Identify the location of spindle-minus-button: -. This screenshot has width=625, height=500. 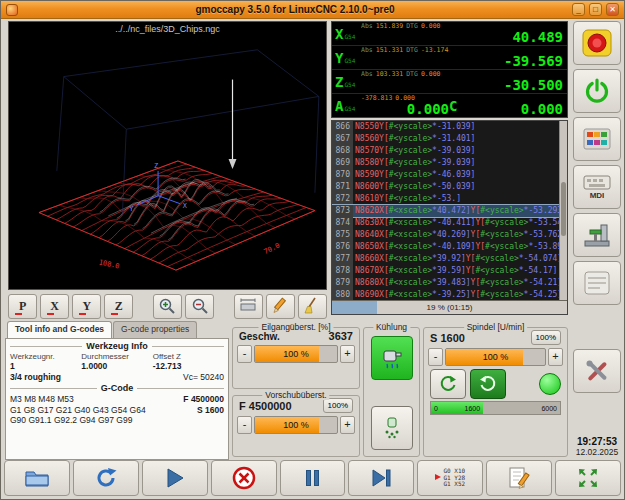
(436, 357).